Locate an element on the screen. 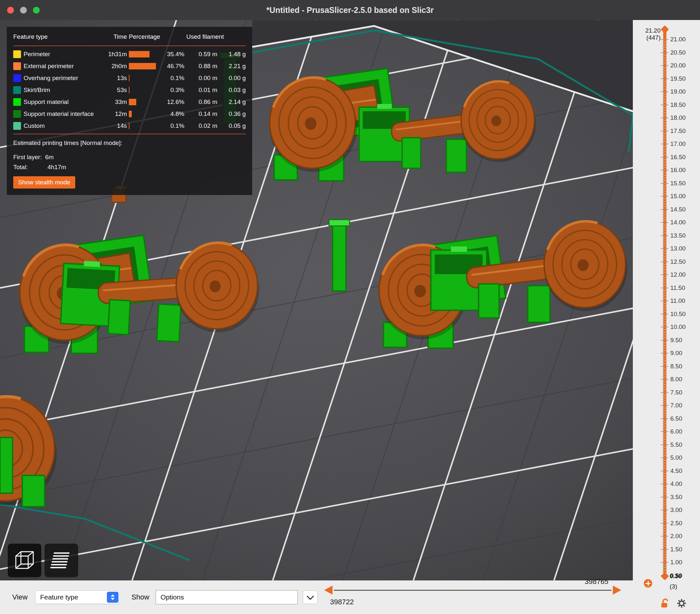 The width and height of the screenshot is (700, 614). layer-tick-label: 9.00 is located at coordinates (684, 353).